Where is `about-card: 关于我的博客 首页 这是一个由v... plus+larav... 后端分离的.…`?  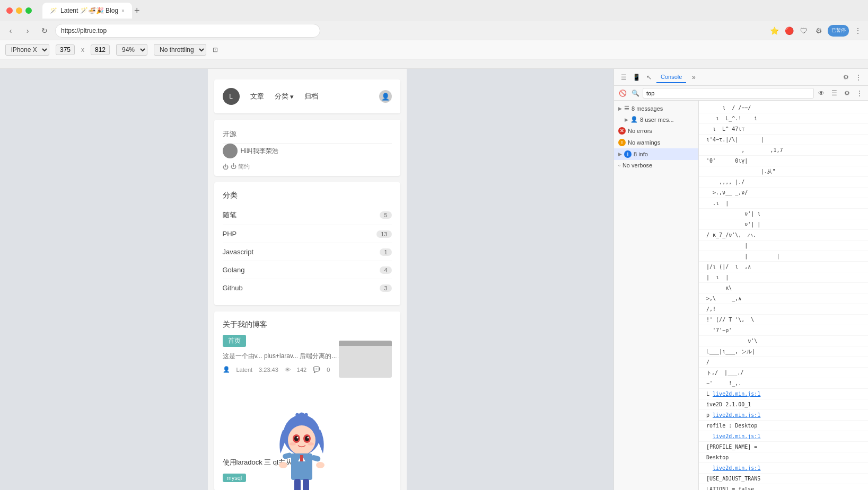
about-card: 关于我的博客 首页 这是一个由v... plus+larav... 后端分离的.… is located at coordinates (306, 400).